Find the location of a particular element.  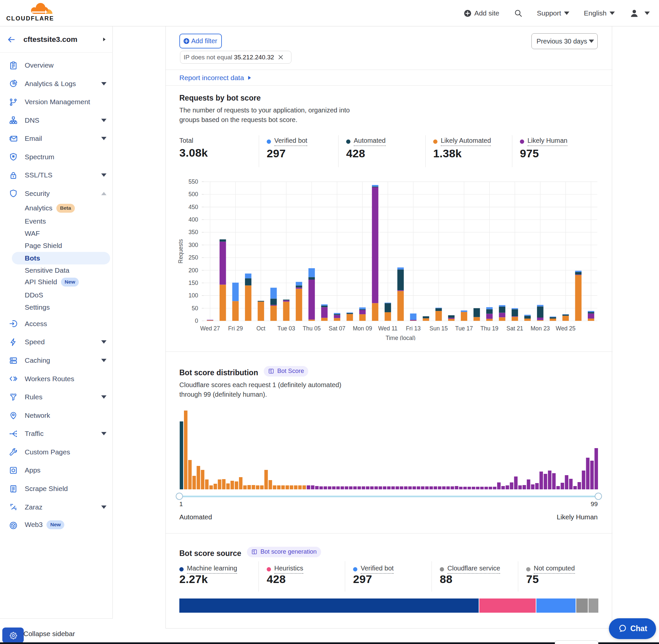

stat-label: Cloudflare service is located at coordinates (474, 569).